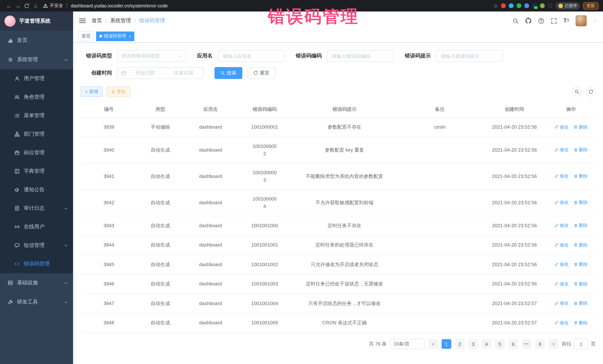  I want to click on help-icon, so click(541, 21).